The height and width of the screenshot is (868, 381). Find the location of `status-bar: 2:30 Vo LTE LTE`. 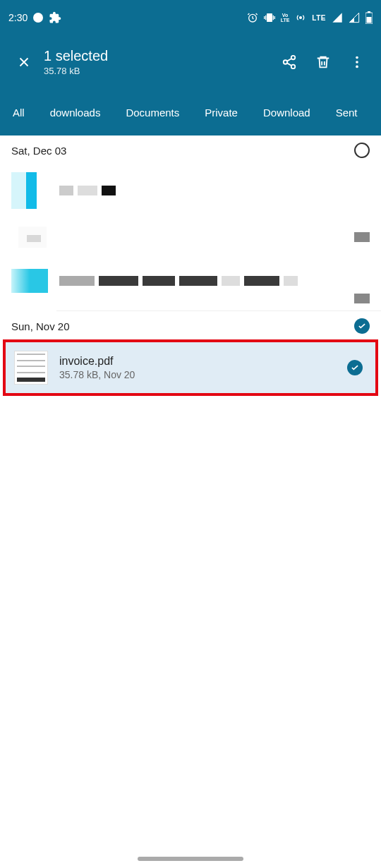

status-bar: 2:30 Vo LTE LTE is located at coordinates (190, 18).